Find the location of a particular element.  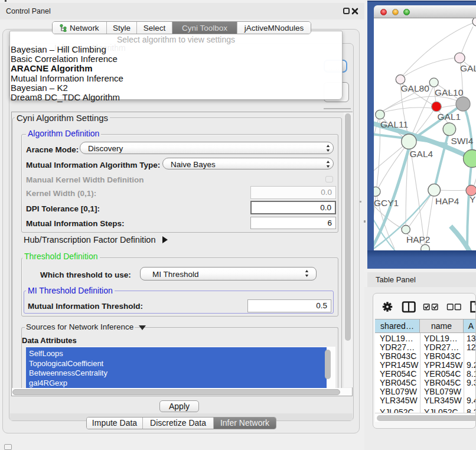

svg-text: GCY1 is located at coordinates (386, 203).